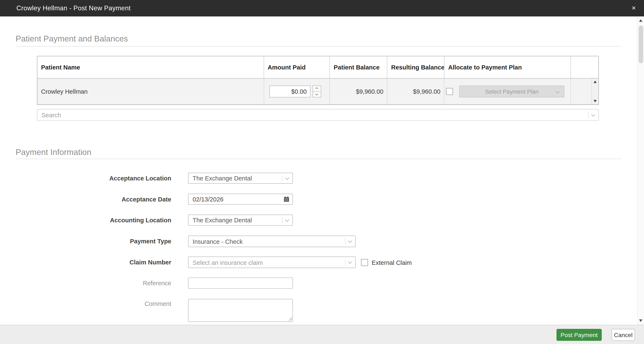  Describe the element at coordinates (72, 39) in the screenshot. I see `section-title-balances: Patient Payment and Balances` at that location.